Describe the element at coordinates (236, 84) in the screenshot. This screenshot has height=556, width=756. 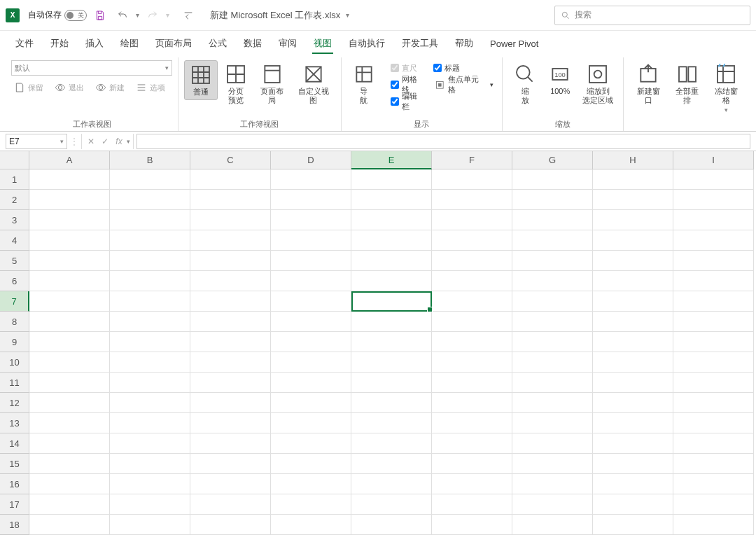
I see `page-break-button: 分页 预览` at that location.